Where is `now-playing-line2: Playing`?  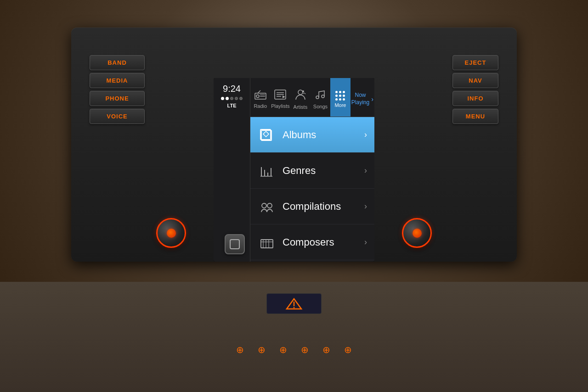
now-playing-line2: Playing is located at coordinates (360, 103).